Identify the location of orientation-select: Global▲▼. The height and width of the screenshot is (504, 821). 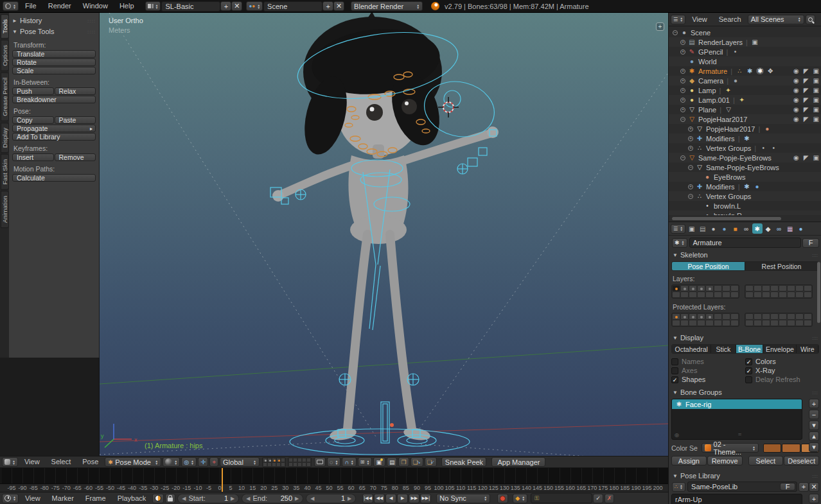
(240, 462).